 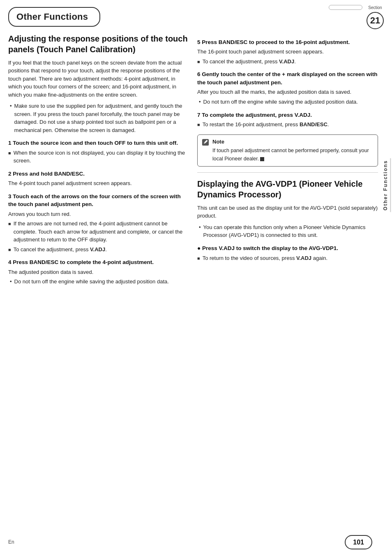 What do you see at coordinates (101, 232) in the screenshot?
I see `step3-sq1-text: If the arrows are not turned red, the 4-…` at bounding box center [101, 232].